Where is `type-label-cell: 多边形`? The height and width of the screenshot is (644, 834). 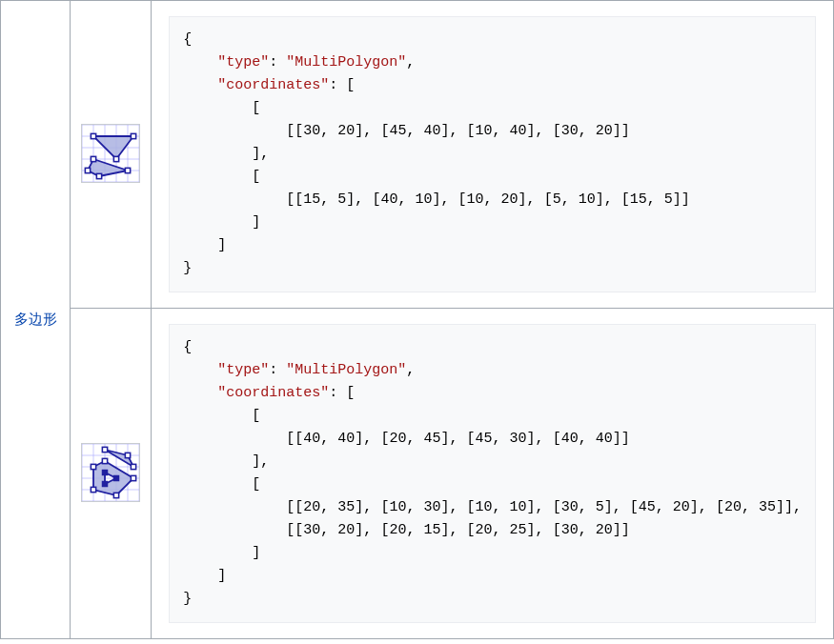
type-label-cell: 多边形 is located at coordinates (36, 320).